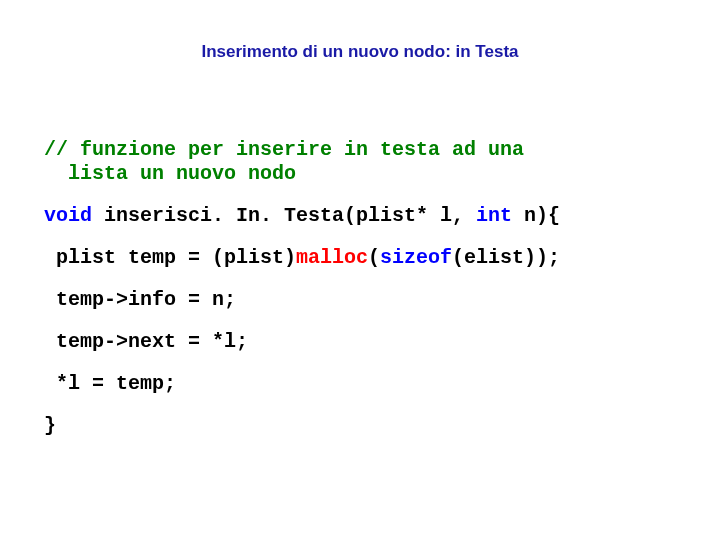  Describe the element at coordinates (506, 258) in the screenshot. I see `temp-c: (elist));` at that location.